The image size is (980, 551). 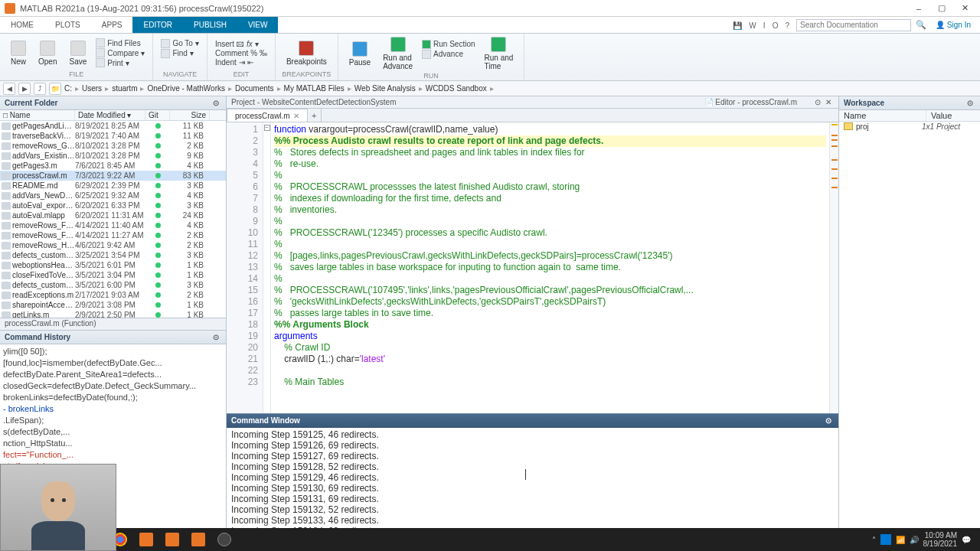 I want to click on chevron-up-icon: ˄, so click(x=874, y=540).